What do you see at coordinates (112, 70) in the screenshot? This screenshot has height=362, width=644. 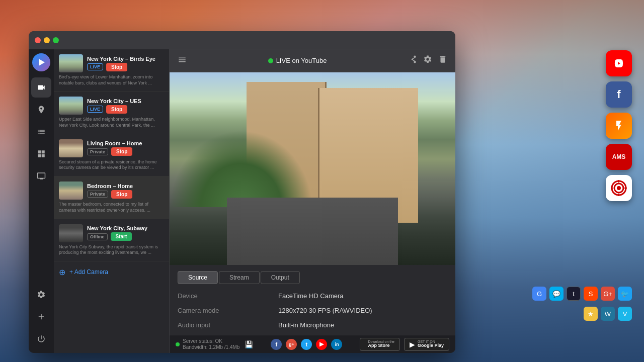 I see `list-item: New York City – Birds Eye LIVE Stop Bird…` at bounding box center [112, 70].